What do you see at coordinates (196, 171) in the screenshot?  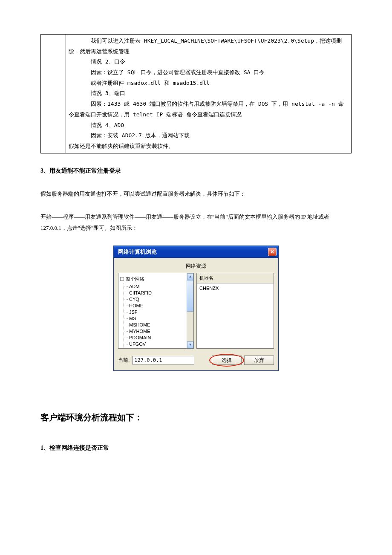 I see `section-3-heading: 3、用友通能不能正常注册登录` at bounding box center [196, 171].